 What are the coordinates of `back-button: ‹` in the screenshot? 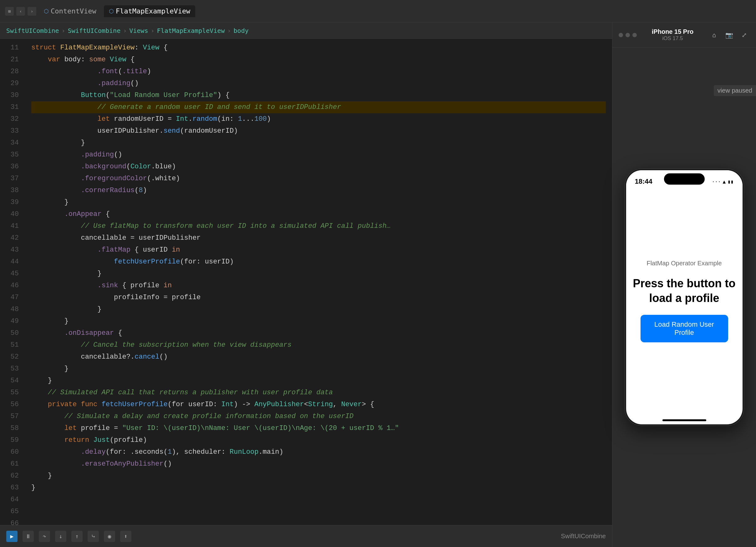 It's located at (21, 11).